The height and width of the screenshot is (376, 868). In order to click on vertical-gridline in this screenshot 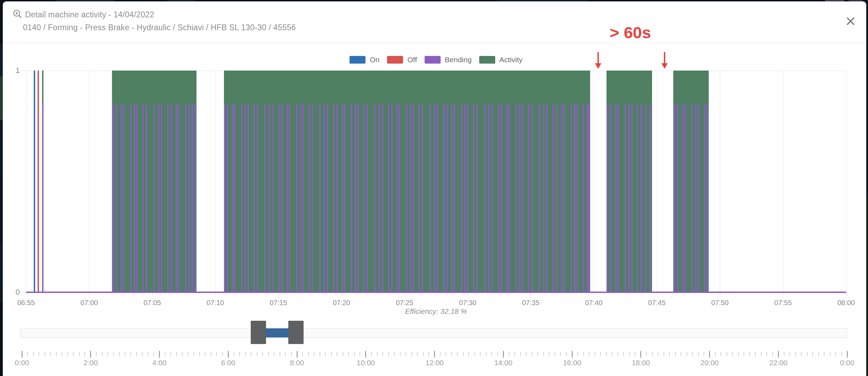, I will do `click(720, 181)`.